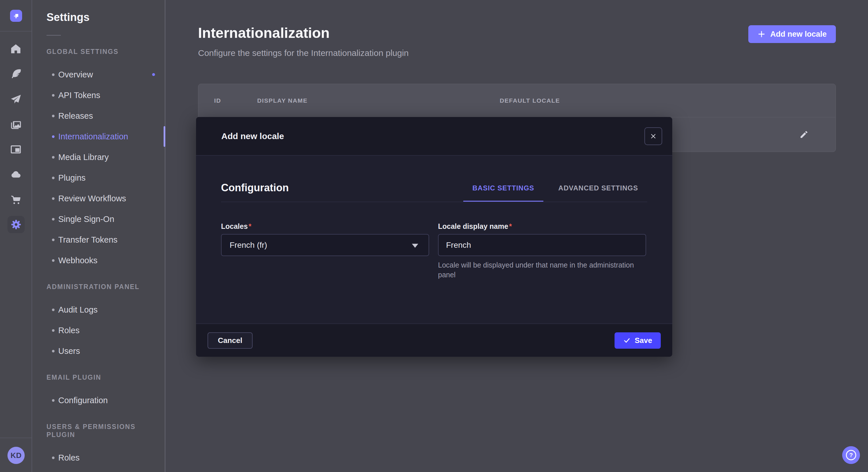 The width and height of the screenshot is (868, 472). I want to click on home-icon, so click(16, 49).